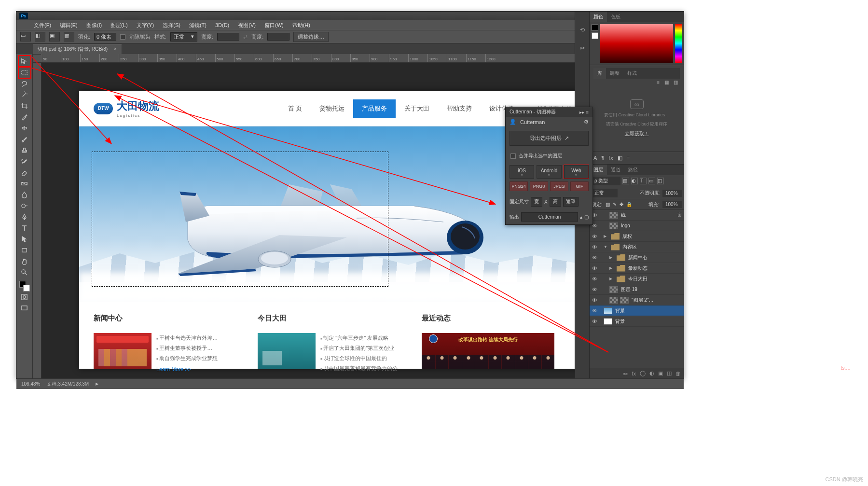  What do you see at coordinates (364, 338) in the screenshot?
I see `list-item: 制定 "六年三步走" 发展战略` at bounding box center [364, 338].